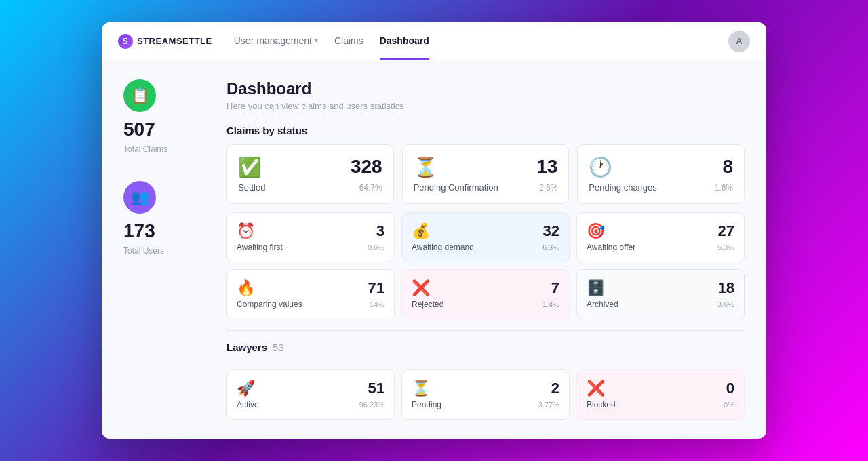  What do you see at coordinates (726, 304) in the screenshot?
I see `archived-pct: 3.6%` at bounding box center [726, 304].